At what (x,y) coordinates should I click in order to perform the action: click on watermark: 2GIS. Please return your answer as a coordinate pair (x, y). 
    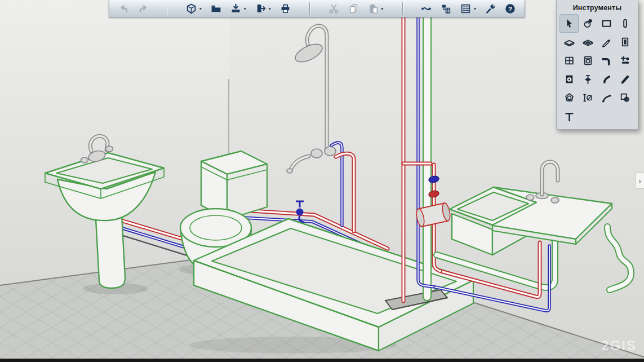
    Looking at the image, I should click on (619, 345).